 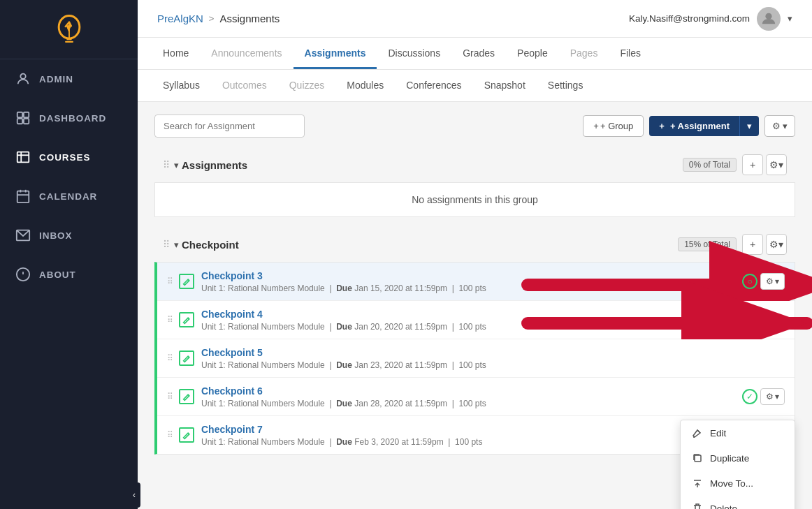 What do you see at coordinates (68, 118) in the screenshot?
I see `sidebar-item-dashboard: DASHBOARD` at bounding box center [68, 118].